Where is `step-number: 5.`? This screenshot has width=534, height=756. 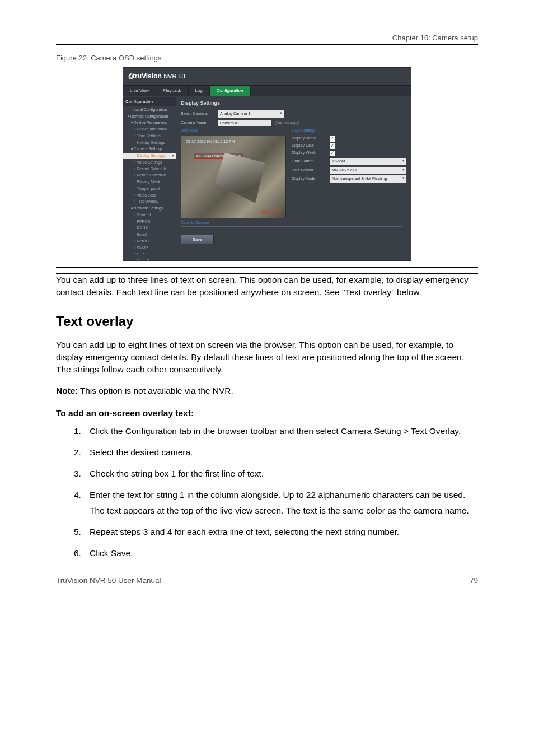
step-number: 5. is located at coordinates (82, 532).